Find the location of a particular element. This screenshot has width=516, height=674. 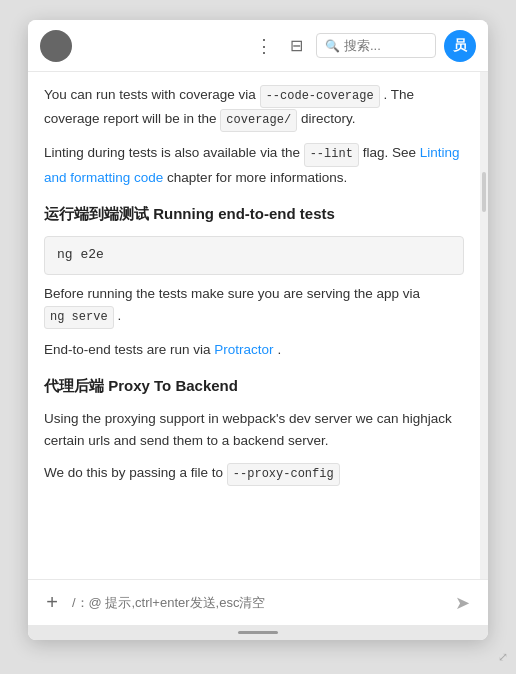

resize-icon: ⤢ is located at coordinates (503, 657).